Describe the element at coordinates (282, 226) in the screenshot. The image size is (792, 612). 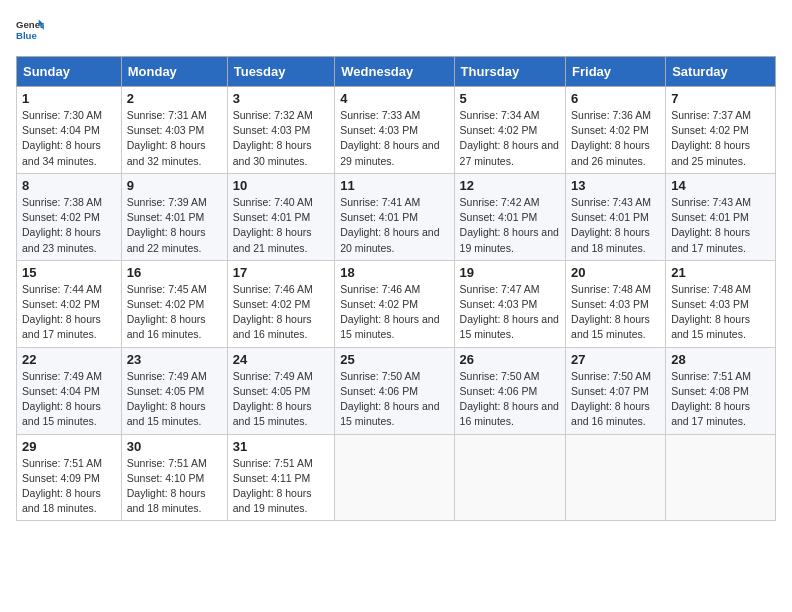
I see `day-detail: Sunrise: 7:40 AM Sunset: 4:01 PM Dayligh…` at that location.